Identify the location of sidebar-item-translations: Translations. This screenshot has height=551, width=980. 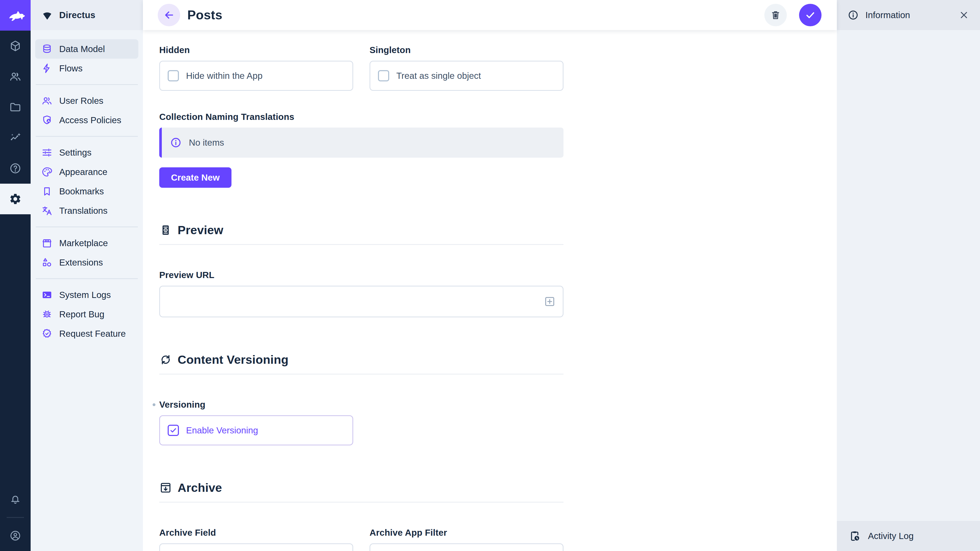
(87, 211).